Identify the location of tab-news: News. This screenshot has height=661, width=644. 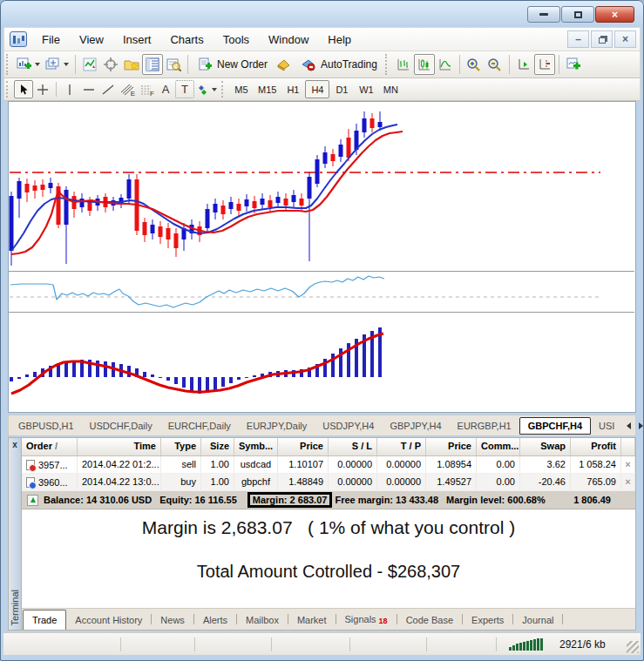
(173, 620).